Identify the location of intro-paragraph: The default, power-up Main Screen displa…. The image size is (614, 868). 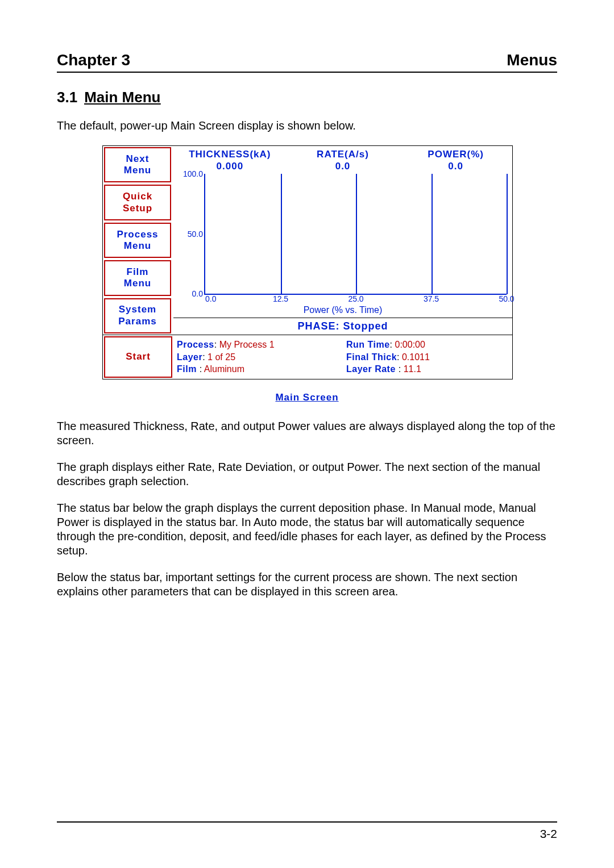
(307, 126).